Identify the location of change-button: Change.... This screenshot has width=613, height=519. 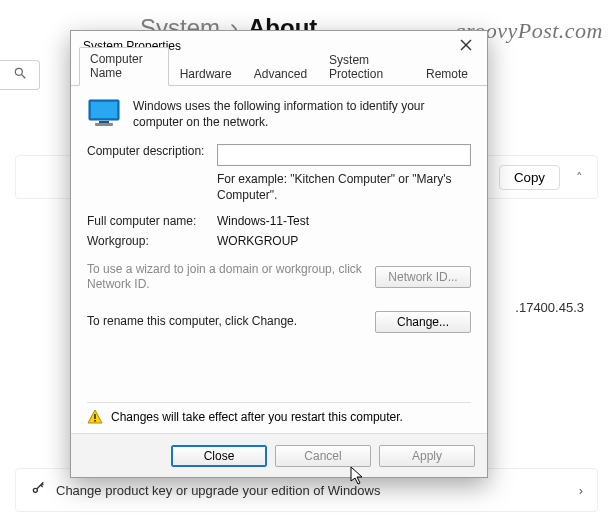
(423, 322).